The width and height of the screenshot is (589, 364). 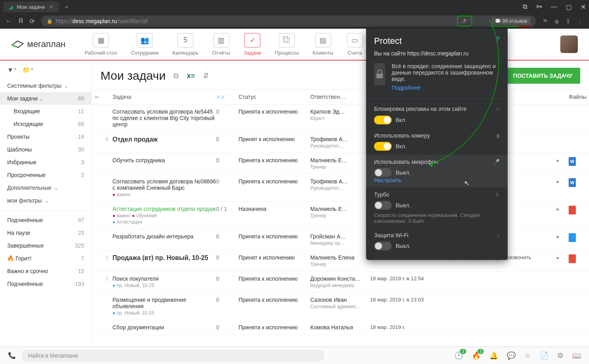 I want to click on chat-icon: 💬, so click(x=511, y=356).